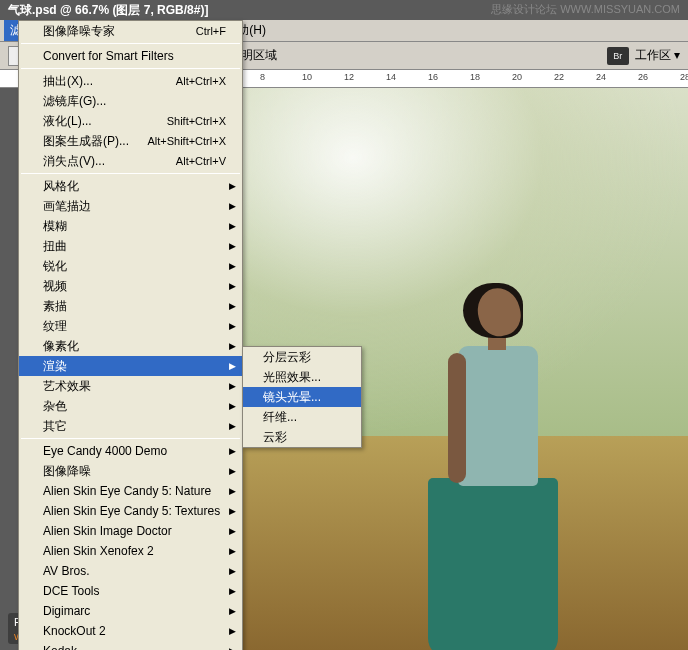 The image size is (688, 650). What do you see at coordinates (108, 10) in the screenshot?
I see `document-title: 气球.psd @ 66.7% (图层 7, RGB/8#)]` at bounding box center [108, 10].